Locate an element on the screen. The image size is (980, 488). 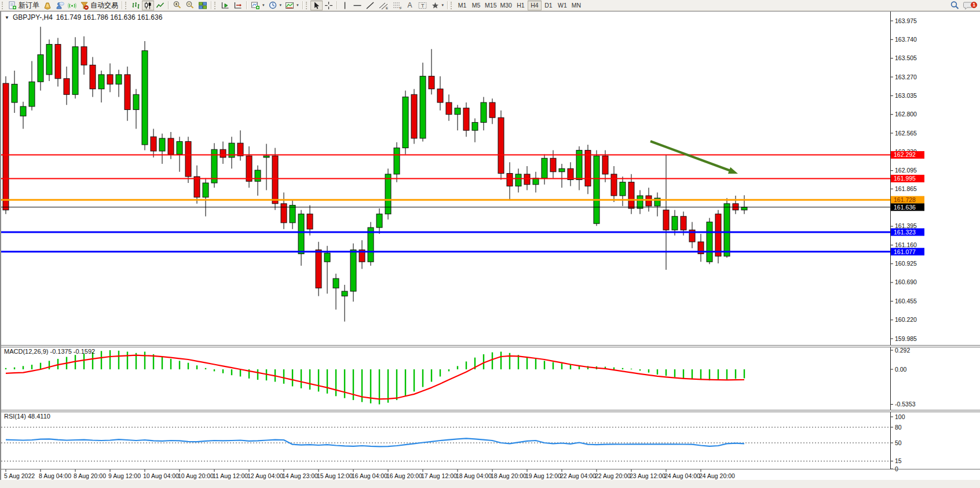
line-chart-button is located at coordinates (160, 6).